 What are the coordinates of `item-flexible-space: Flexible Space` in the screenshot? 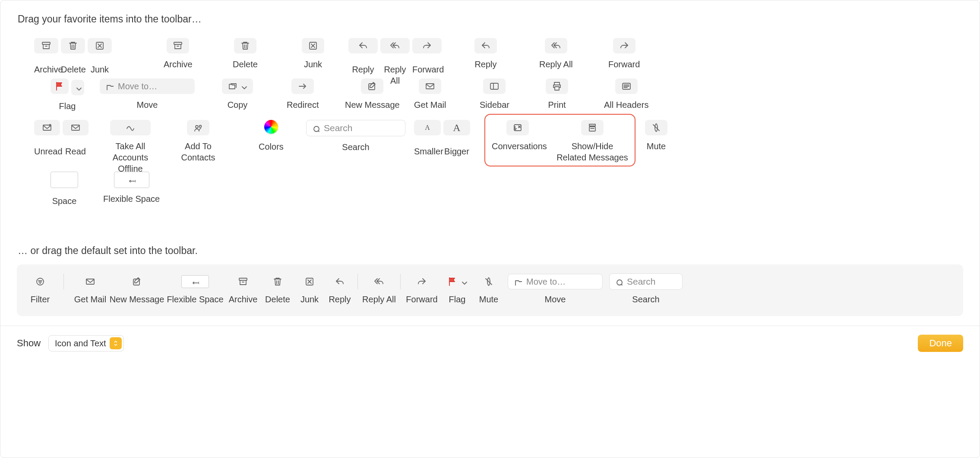 It's located at (131, 188).